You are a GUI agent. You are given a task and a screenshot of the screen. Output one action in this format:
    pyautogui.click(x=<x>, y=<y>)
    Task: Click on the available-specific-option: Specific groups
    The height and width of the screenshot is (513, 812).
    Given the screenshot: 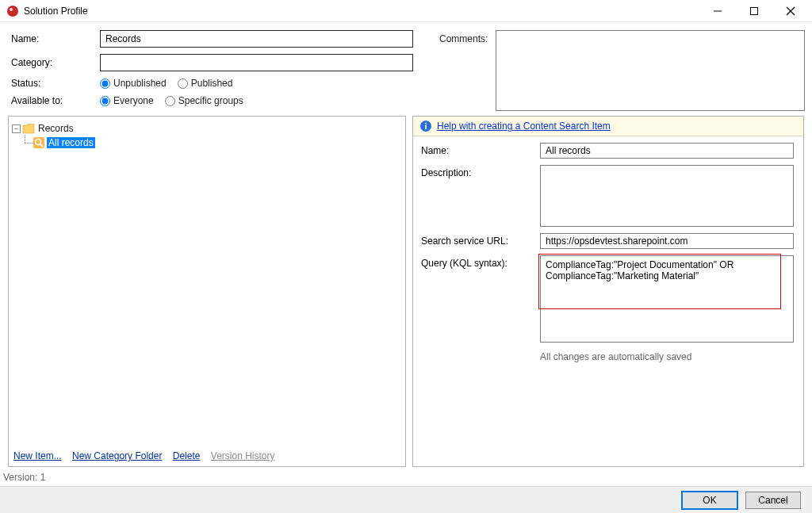 What is the action you would take?
    pyautogui.click(x=205, y=101)
    